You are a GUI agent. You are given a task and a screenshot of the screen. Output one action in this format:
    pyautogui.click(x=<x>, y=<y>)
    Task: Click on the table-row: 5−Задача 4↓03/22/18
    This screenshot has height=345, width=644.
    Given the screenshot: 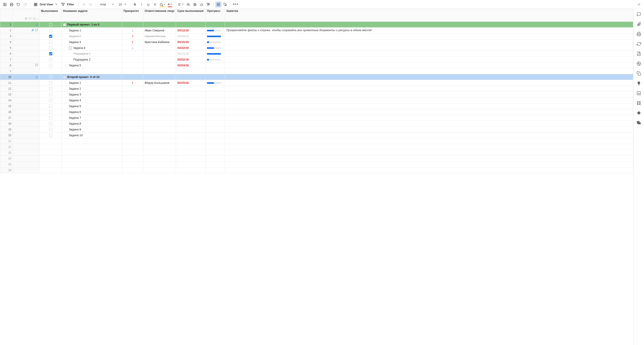 What is the action you would take?
    pyautogui.click(x=317, y=48)
    